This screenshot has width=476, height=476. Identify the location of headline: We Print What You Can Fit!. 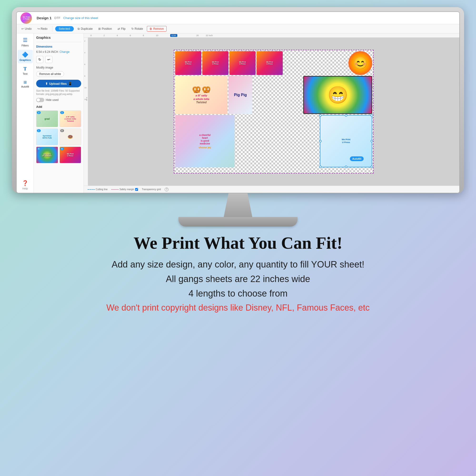
(238, 243).